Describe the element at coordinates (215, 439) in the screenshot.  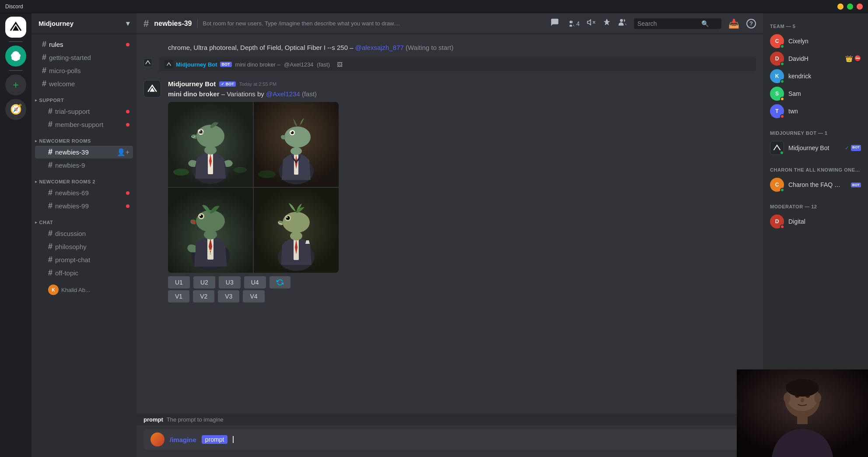
I see `prompt-pill: prompt` at that location.